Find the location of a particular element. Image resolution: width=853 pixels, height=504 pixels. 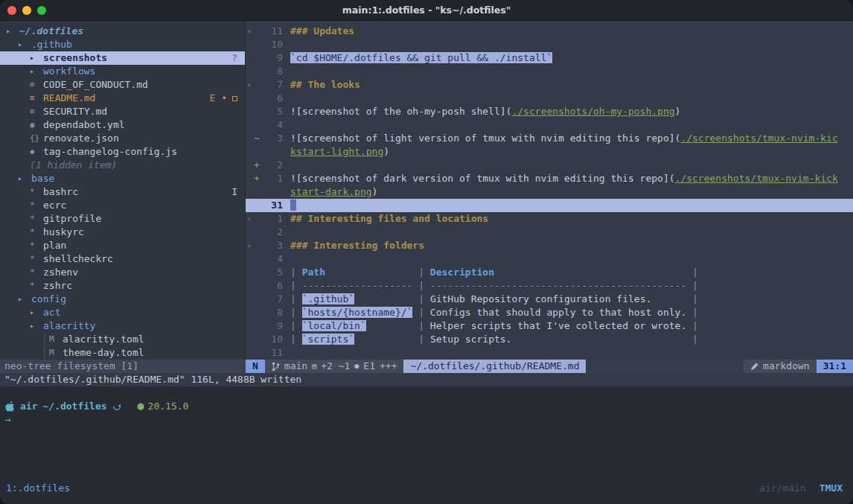

tree-item-alacritty-toml: │Malacritty.toml is located at coordinates (122, 339).